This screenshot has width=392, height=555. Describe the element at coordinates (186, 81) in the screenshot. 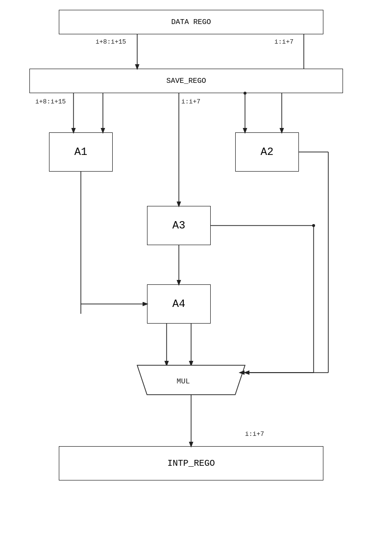

I see `save-rego-box: SAVE_REGO` at that location.